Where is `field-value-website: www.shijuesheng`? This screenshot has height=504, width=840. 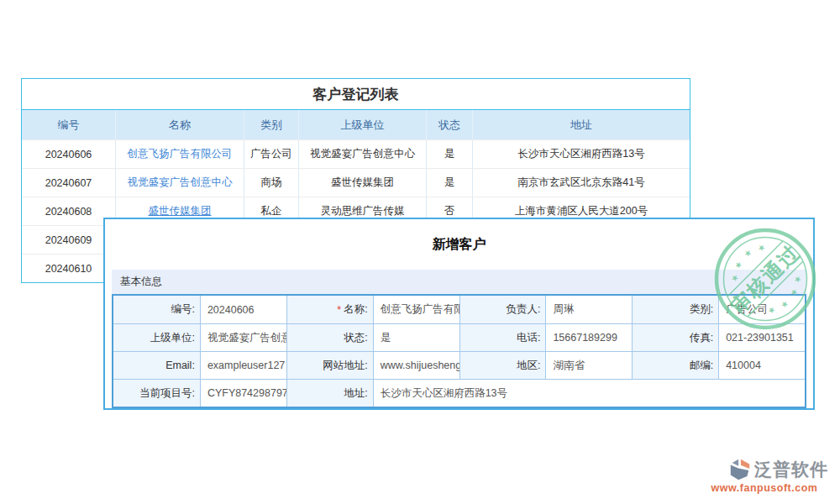
field-value-website: www.shijuesheng is located at coordinates (417, 365).